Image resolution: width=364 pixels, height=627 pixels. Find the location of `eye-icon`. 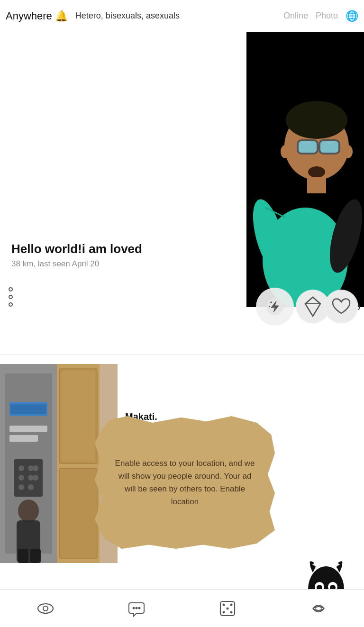

eye-icon is located at coordinates (46, 609).